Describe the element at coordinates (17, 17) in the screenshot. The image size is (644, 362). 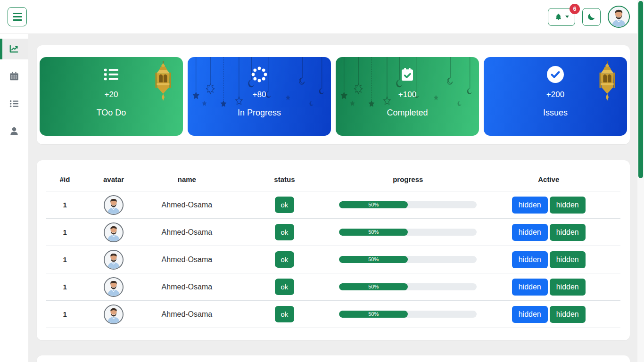
I see `menu-toggle-button` at that location.